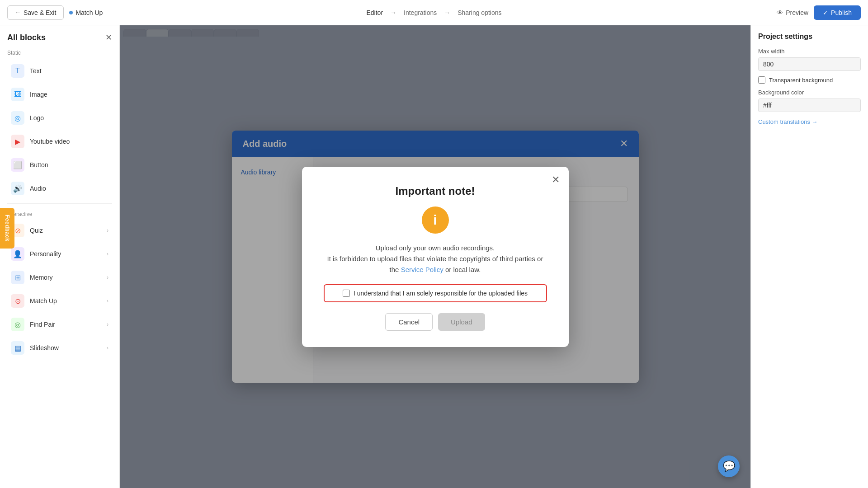  What do you see at coordinates (60, 257) in the screenshot?
I see `sidebar: Feedback All blocks ✕ Static T Text 🖼 Im…` at bounding box center [60, 257].